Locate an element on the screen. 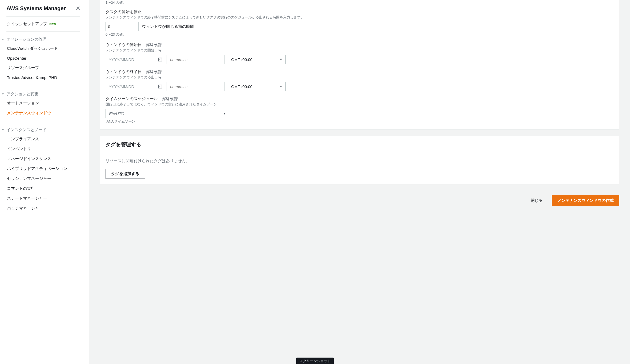  sidebar-header: AWS Systems Manager ✕ is located at coordinates (43, 11).